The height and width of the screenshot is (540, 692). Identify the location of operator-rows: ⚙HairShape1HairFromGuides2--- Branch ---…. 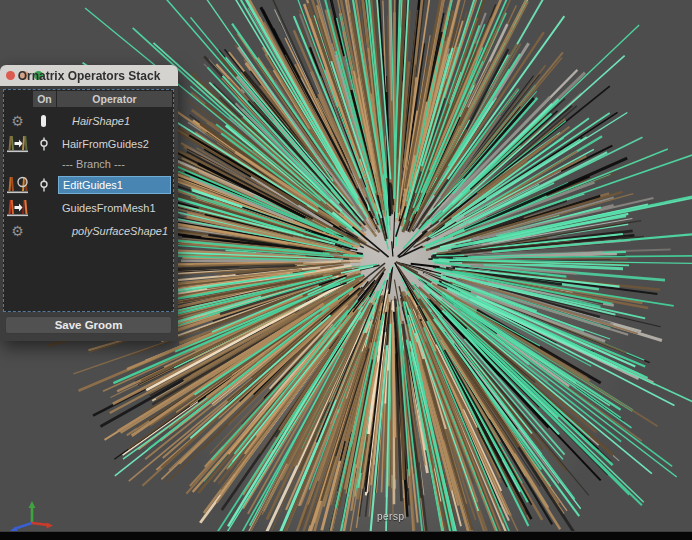
(88, 176).